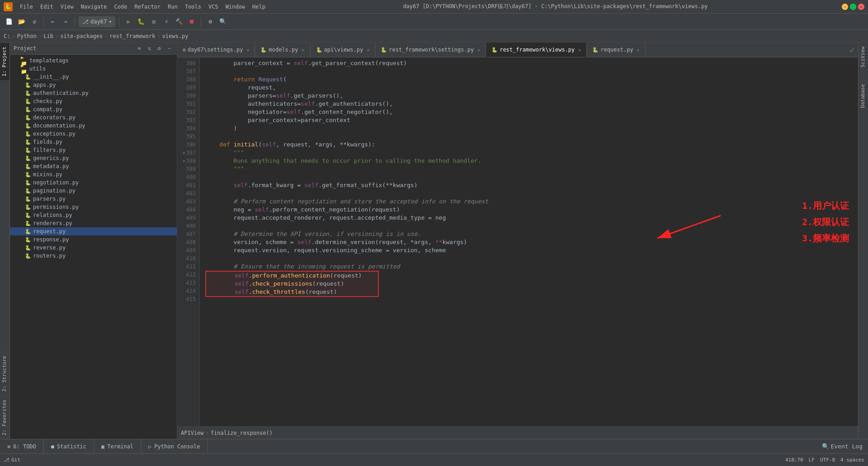  I want to click on tree-item-response: 🐍 response.py, so click(93, 240).